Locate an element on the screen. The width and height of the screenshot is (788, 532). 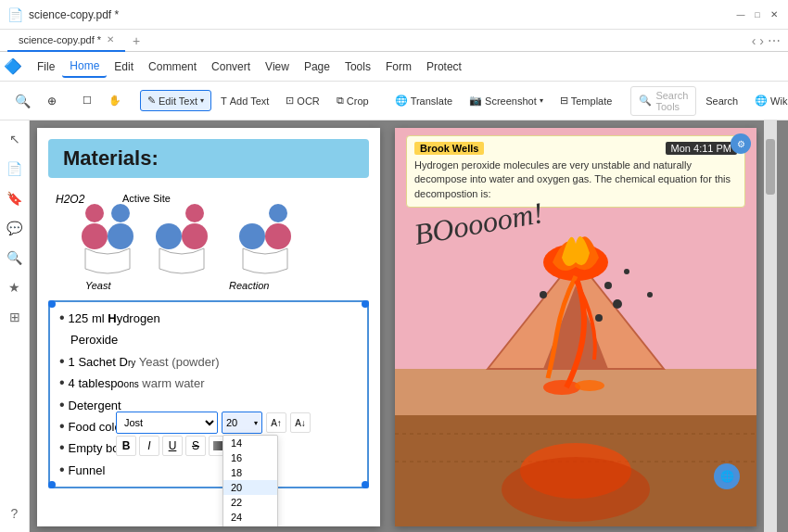
item-3: 4 tablespoons warm water is located at coordinates (137, 384).